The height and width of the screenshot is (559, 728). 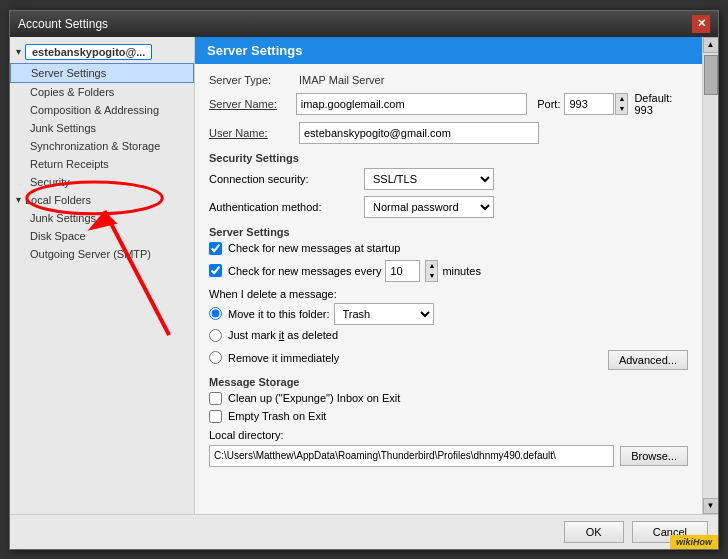 What do you see at coordinates (216, 416) in the screenshot?
I see `empty-trash-checkbox` at bounding box center [216, 416].